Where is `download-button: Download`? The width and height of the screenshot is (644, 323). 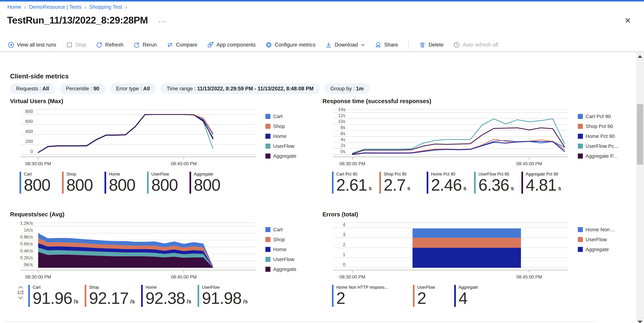 download-button: Download is located at coordinates (345, 45).